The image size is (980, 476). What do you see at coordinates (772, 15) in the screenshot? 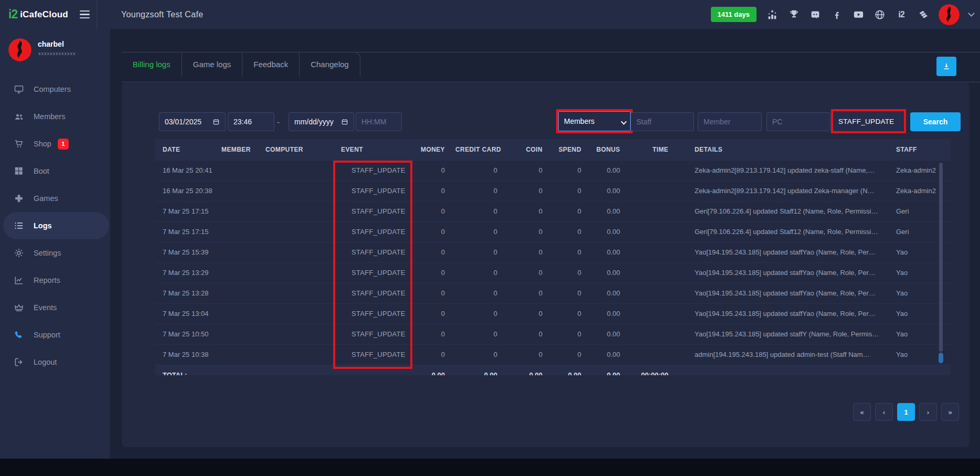
I see `ranking-icon` at bounding box center [772, 15].